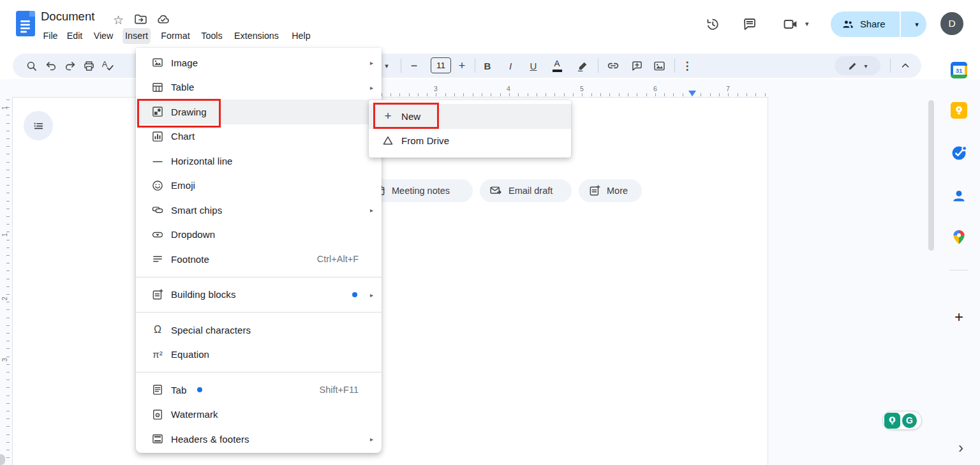 This screenshot has width=980, height=465. I want to click on menu-item-smart-chips: Smart chips ▸, so click(259, 210).